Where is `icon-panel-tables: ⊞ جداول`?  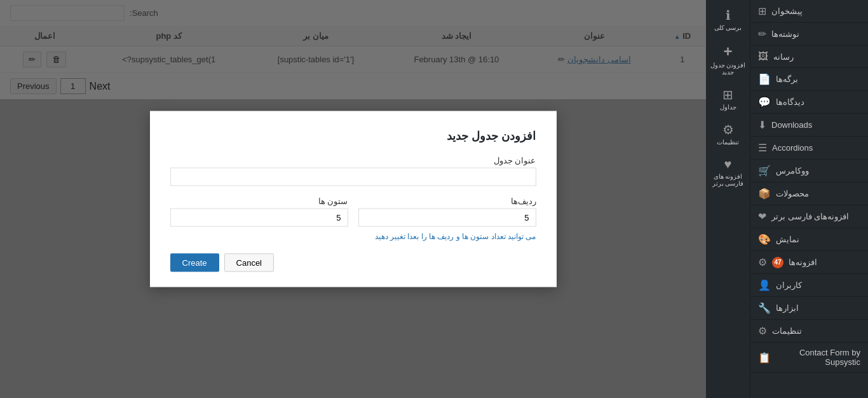
icon-panel-tables: ⊞ جداول is located at coordinates (728, 99).